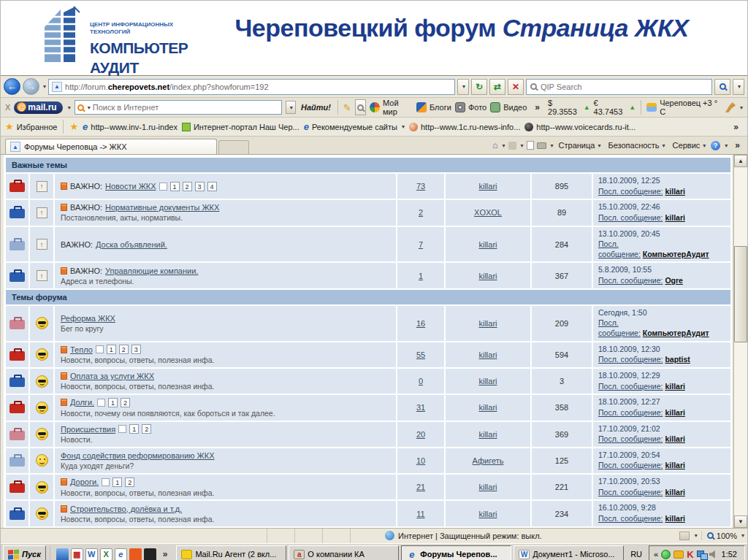 The height and width of the screenshot is (560, 748). Describe the element at coordinates (736, 127) in the screenshot. I see `favorites-overflow-icon: »` at that location.